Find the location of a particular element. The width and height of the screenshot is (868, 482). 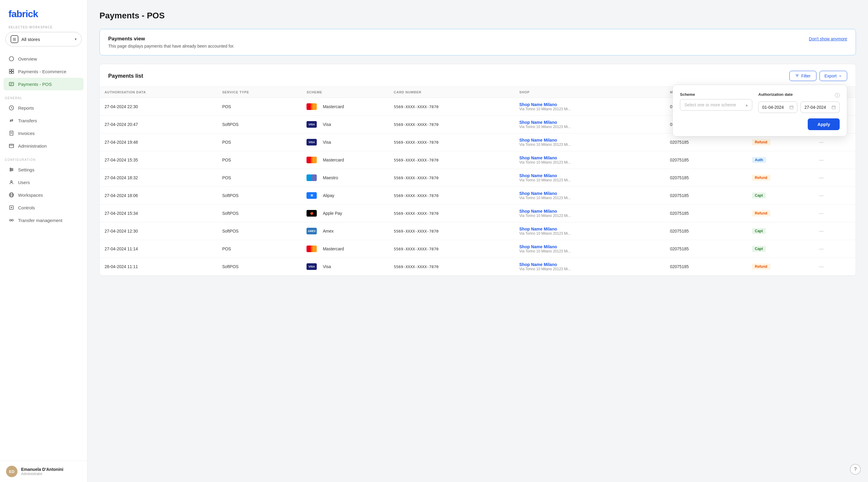

table-row: 27-04-2024 18:32 POS Maestro 5569-XXXX-X… is located at coordinates (478, 178).